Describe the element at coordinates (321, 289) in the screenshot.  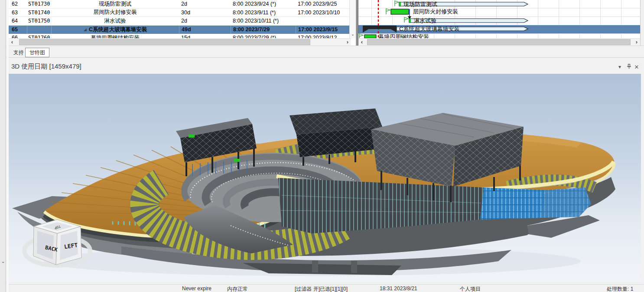
I see `filter-selection-status: [过滤器 开]已选[1][1][0]` at that location.